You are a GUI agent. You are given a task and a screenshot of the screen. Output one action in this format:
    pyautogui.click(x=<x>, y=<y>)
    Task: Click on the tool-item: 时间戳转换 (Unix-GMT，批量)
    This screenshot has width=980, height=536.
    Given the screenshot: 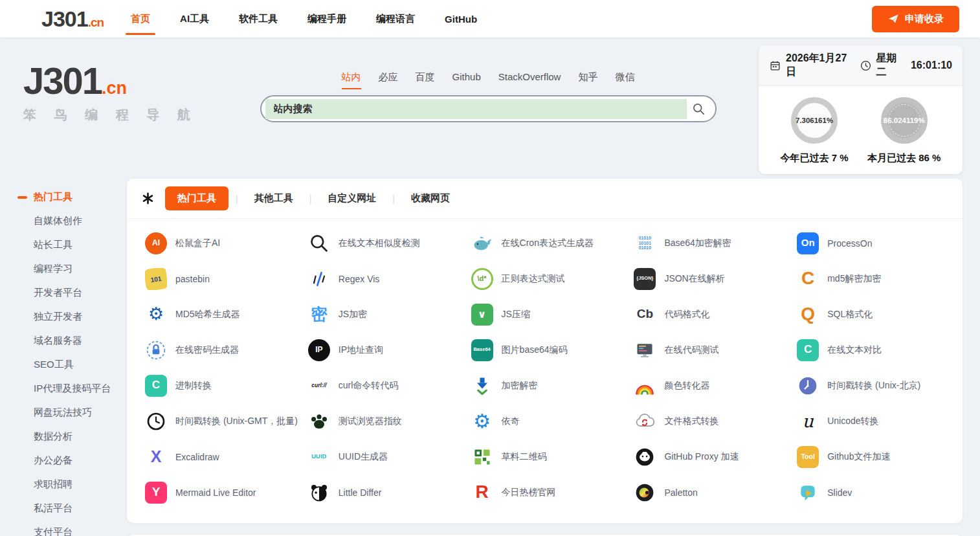 What is the action you would take?
    pyautogui.click(x=223, y=421)
    